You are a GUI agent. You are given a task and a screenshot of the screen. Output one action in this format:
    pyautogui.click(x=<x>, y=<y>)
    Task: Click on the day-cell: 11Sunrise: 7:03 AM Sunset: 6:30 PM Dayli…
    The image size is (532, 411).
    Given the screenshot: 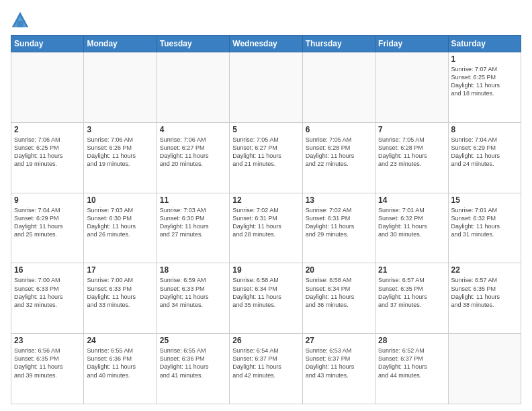 What is the action you would take?
    pyautogui.click(x=193, y=228)
    